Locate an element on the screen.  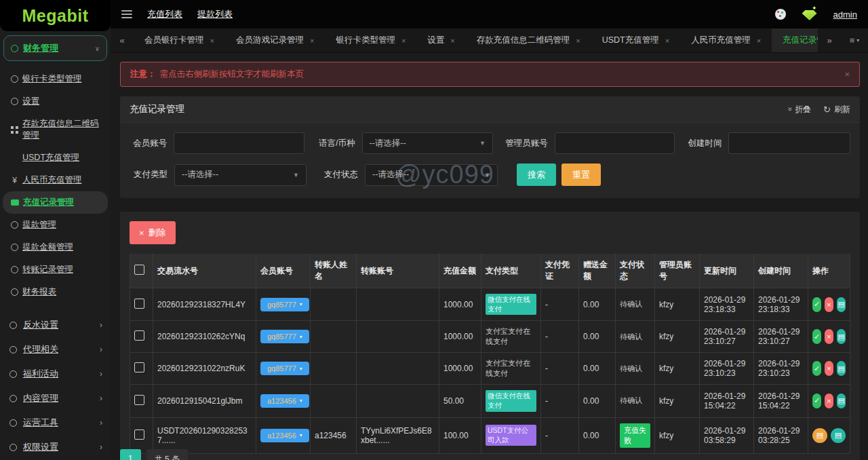
table-row: 20260129150421glJbma123456▾50.00微信支付在线支付… is located at coordinates (490, 401).